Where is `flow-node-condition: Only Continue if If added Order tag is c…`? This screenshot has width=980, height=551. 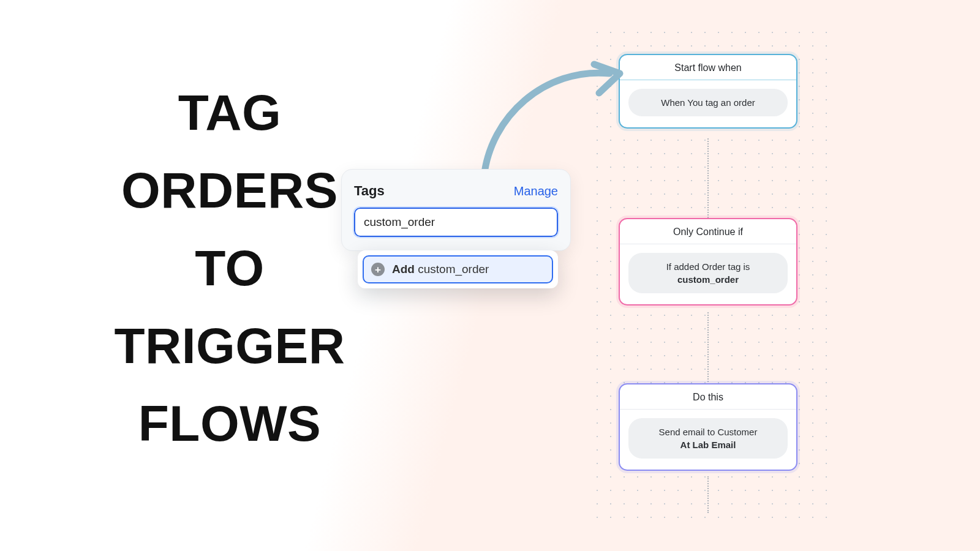 flow-node-condition: Only Continue if If added Order tag is c… is located at coordinates (708, 262).